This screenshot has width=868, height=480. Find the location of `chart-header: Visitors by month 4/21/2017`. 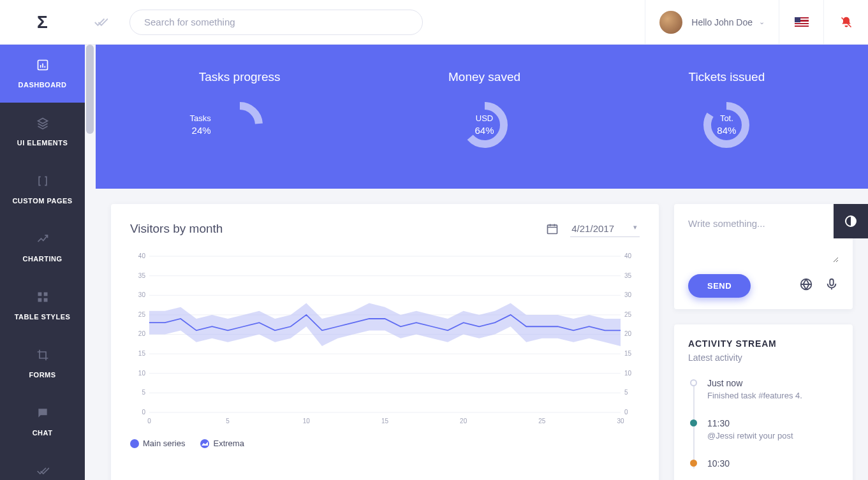

chart-header: Visitors by month 4/21/2017 is located at coordinates (385, 229).